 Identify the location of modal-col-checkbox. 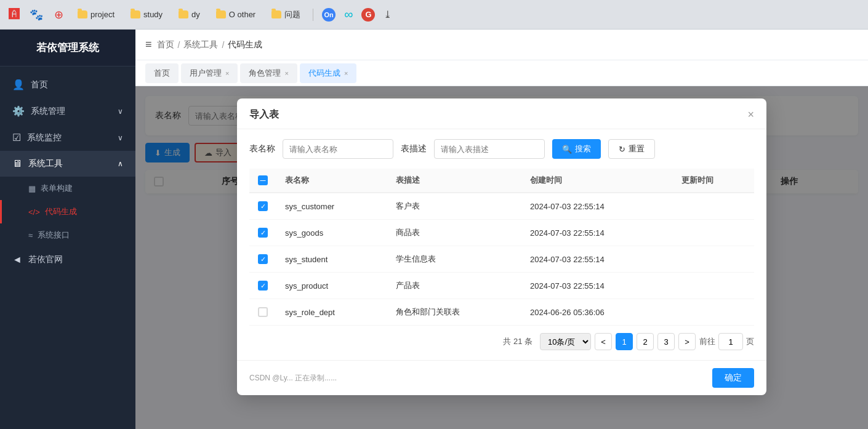
(263, 181).